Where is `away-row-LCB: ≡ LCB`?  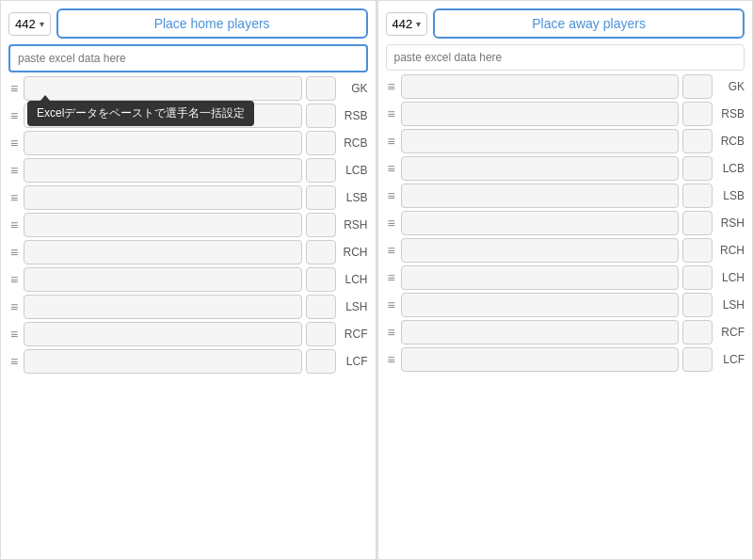
away-row-LCB: ≡ LCB is located at coordinates (566, 168).